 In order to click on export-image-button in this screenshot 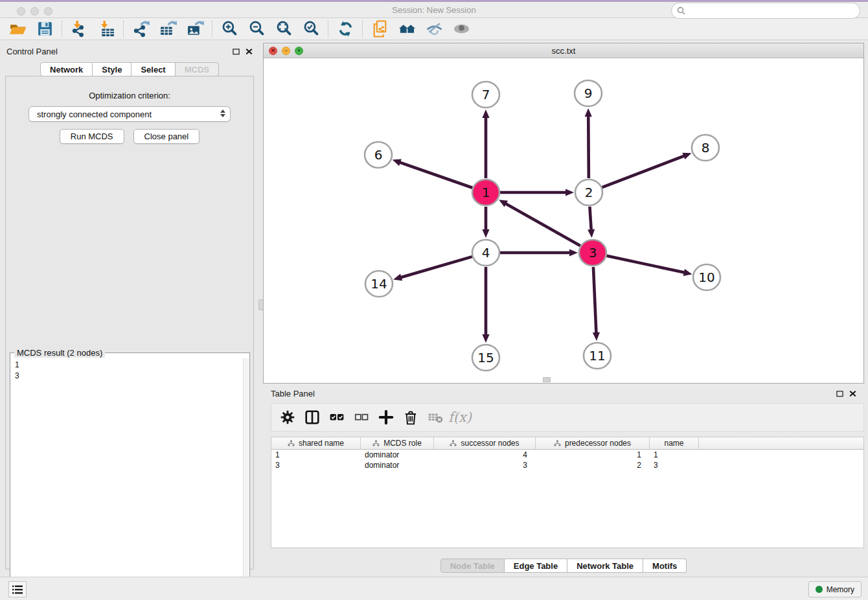, I will do `click(195, 29)`.